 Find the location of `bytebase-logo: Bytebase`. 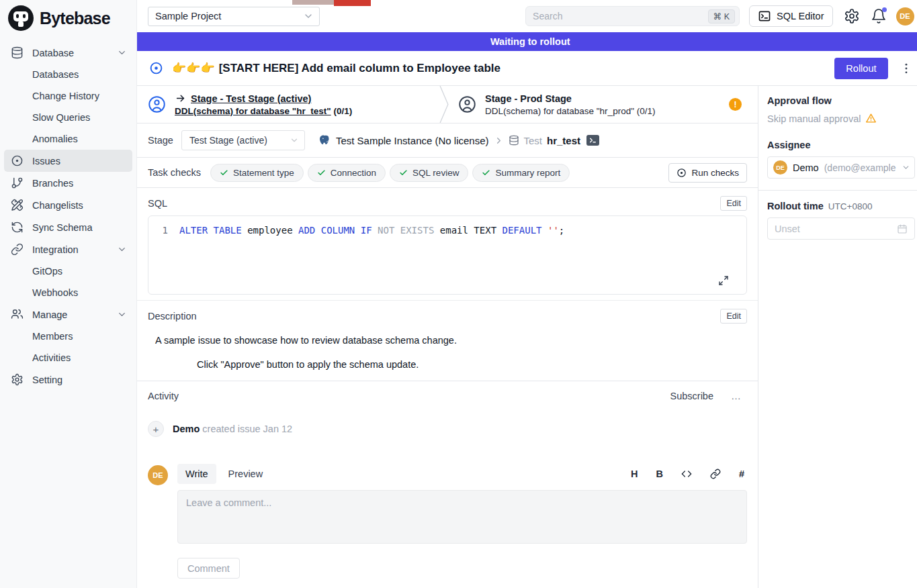

bytebase-logo: Bytebase is located at coordinates (69, 17).